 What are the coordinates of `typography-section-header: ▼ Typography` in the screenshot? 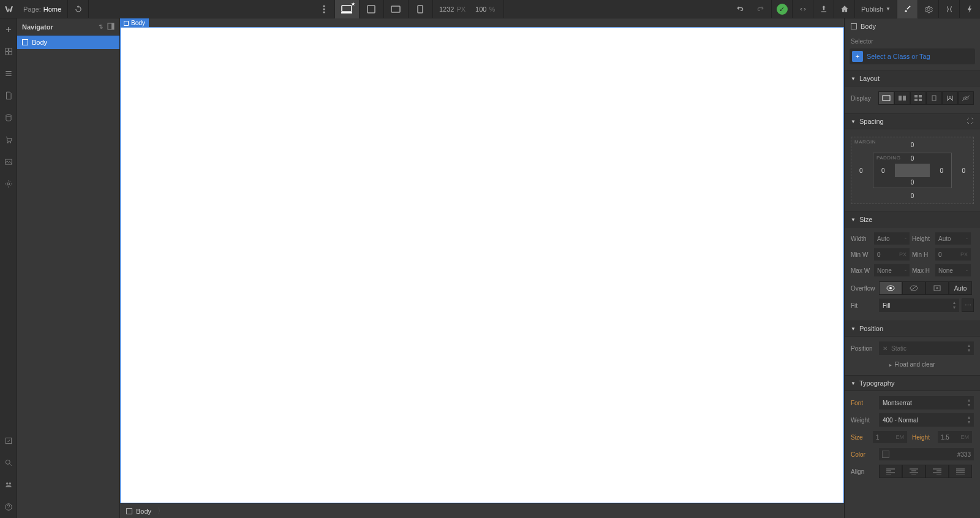 It's located at (913, 383).